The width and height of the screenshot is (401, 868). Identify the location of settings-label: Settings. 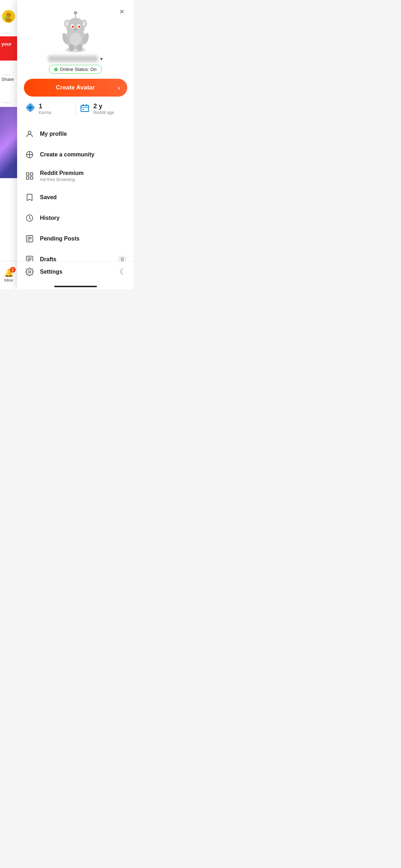
(51, 272).